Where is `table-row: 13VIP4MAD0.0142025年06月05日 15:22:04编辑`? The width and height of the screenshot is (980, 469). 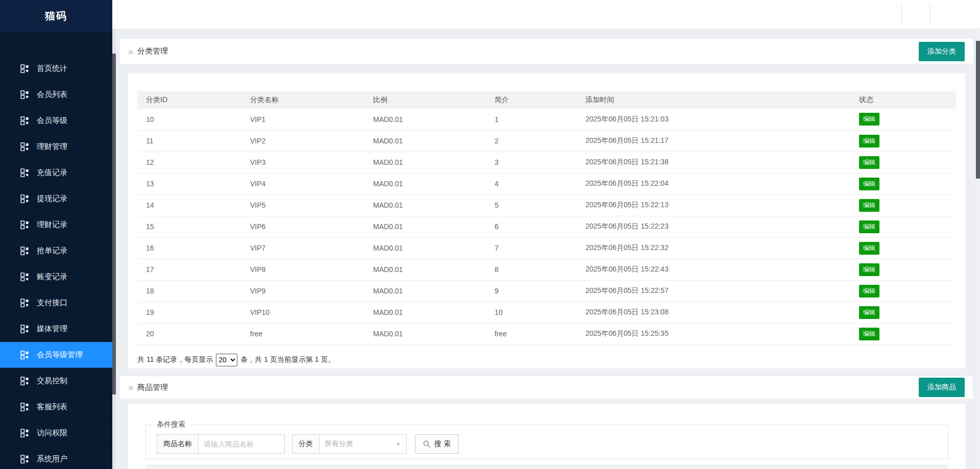 table-row: 13VIP4MAD0.0142025年06月05日 15:22:04编辑 is located at coordinates (547, 184).